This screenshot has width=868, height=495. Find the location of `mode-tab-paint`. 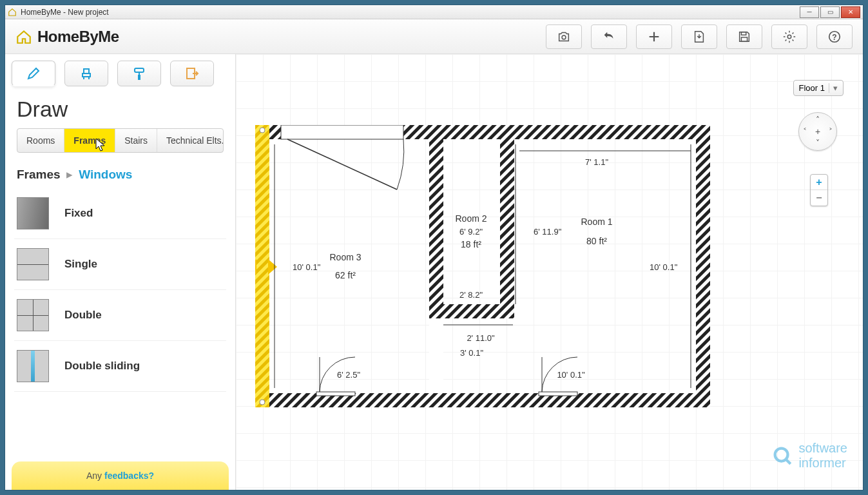

mode-tab-paint is located at coordinates (139, 73).